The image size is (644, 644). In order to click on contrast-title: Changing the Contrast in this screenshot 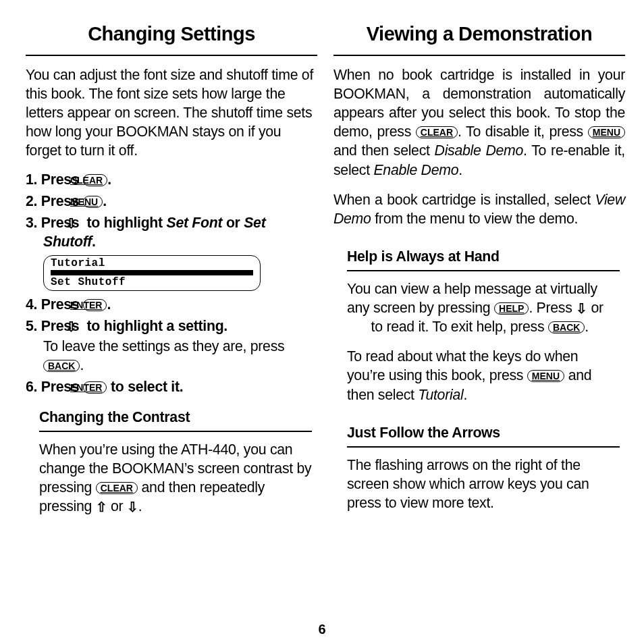, I will do `click(176, 420)`.